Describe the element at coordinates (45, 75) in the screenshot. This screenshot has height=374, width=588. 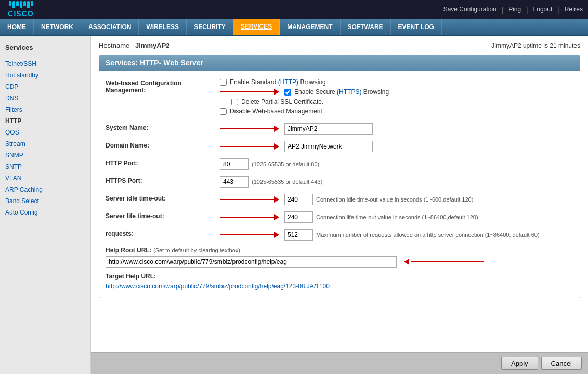
I see `sidebar-item-hot-standby: Hot standby` at that location.